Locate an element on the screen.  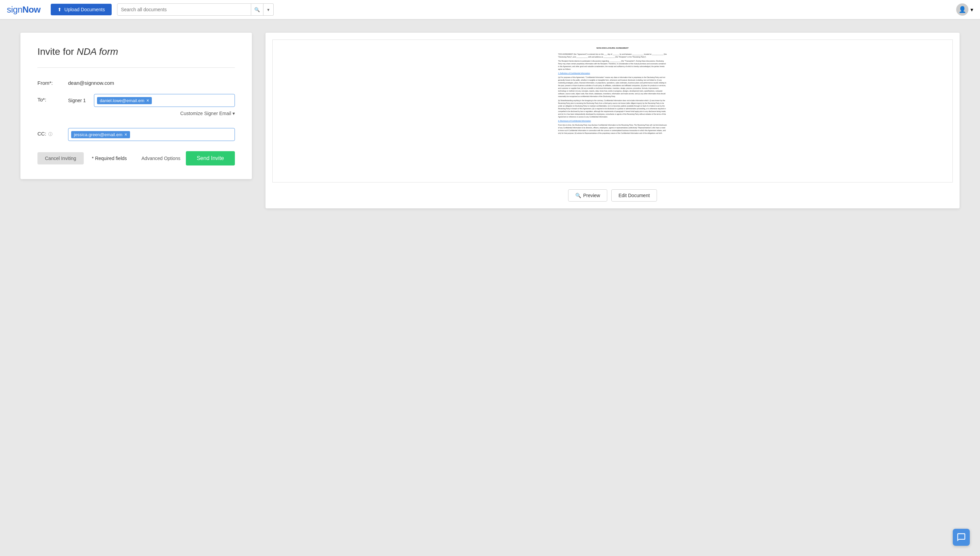
to-field-wrap: Signer 1 daniel.lowe@email.em × Customiz… is located at coordinates (151, 107).